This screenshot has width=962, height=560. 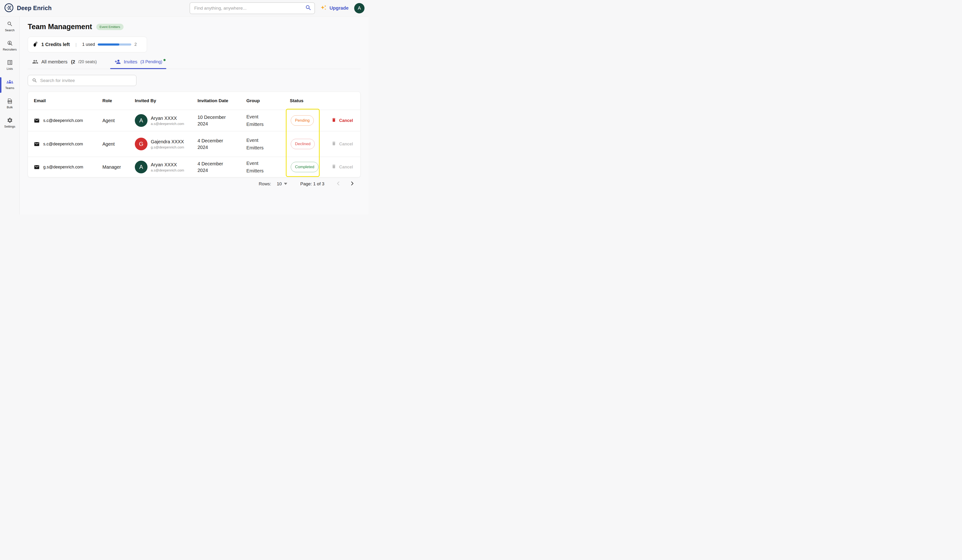 I want to click on global-search, so click(x=252, y=8).